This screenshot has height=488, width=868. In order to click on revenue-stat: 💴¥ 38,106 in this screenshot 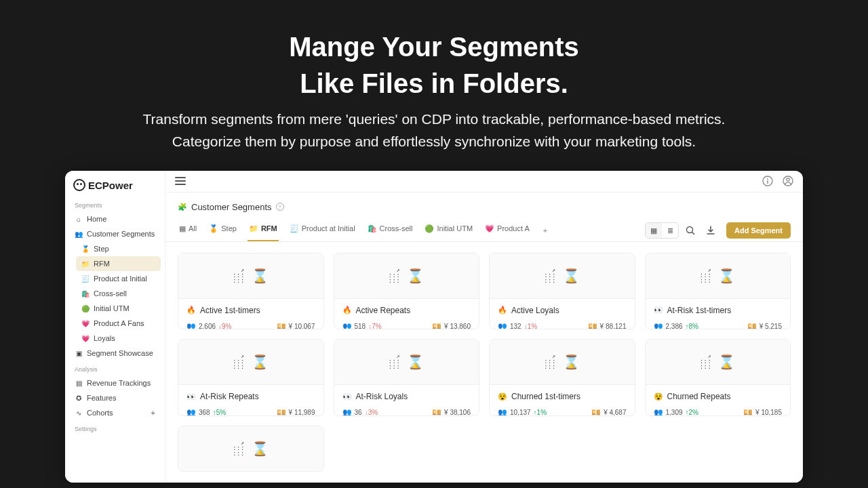, I will do `click(452, 412)`.